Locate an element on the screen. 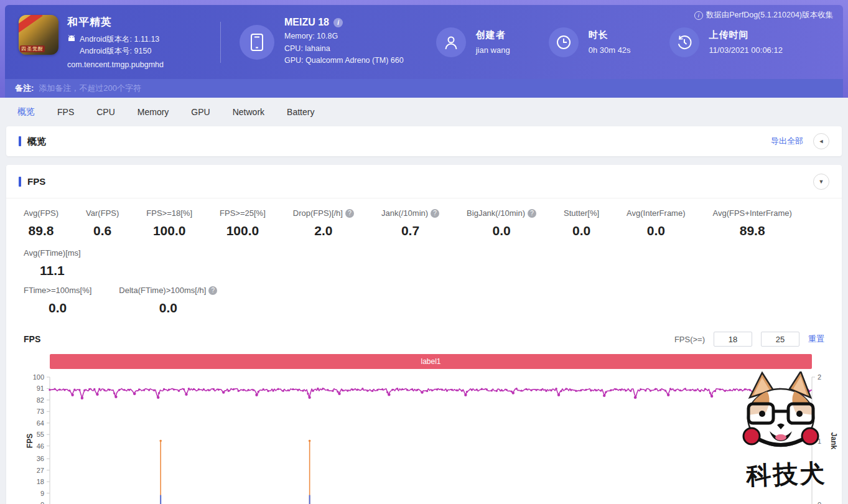 The width and height of the screenshot is (848, 504). metric-label: FTime>=100ms[%] is located at coordinates (57, 290).